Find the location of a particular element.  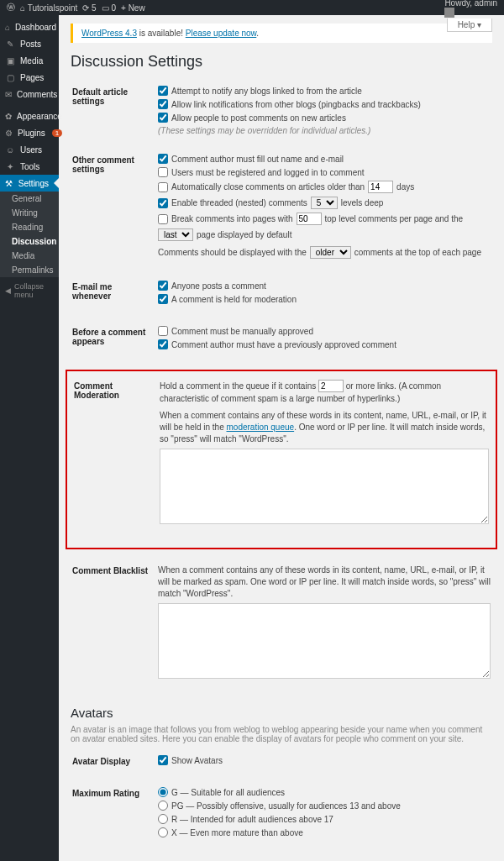

allow-comments-checkbox is located at coordinates (163, 118).